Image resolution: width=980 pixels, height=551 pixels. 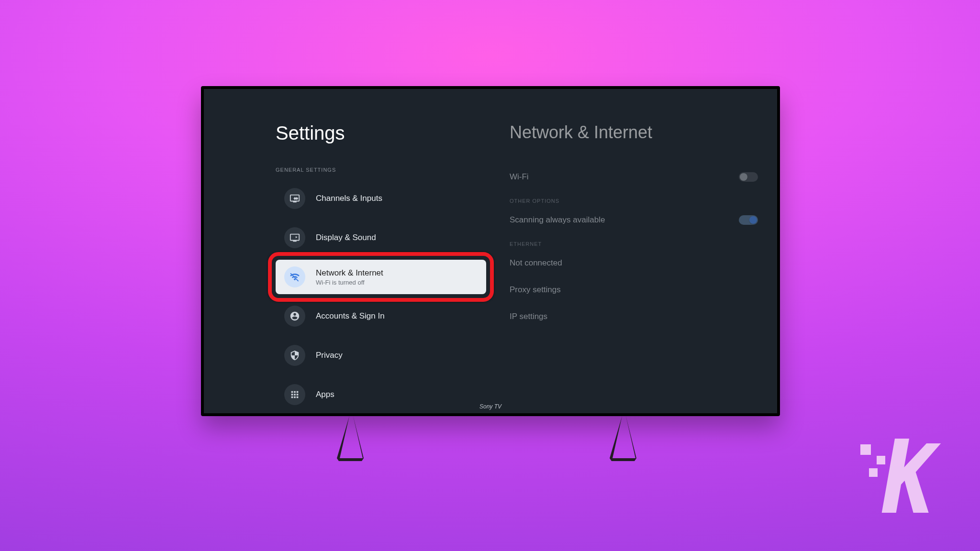 What do you see at coordinates (624, 439) in the screenshot?
I see `tv-leg-right` at bounding box center [624, 439].